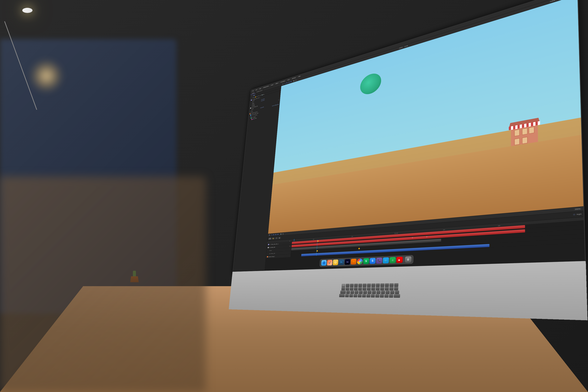 This screenshot has width=588, height=392. What do you see at coordinates (347, 296) in the screenshot?
I see `key-a` at bounding box center [347, 296].